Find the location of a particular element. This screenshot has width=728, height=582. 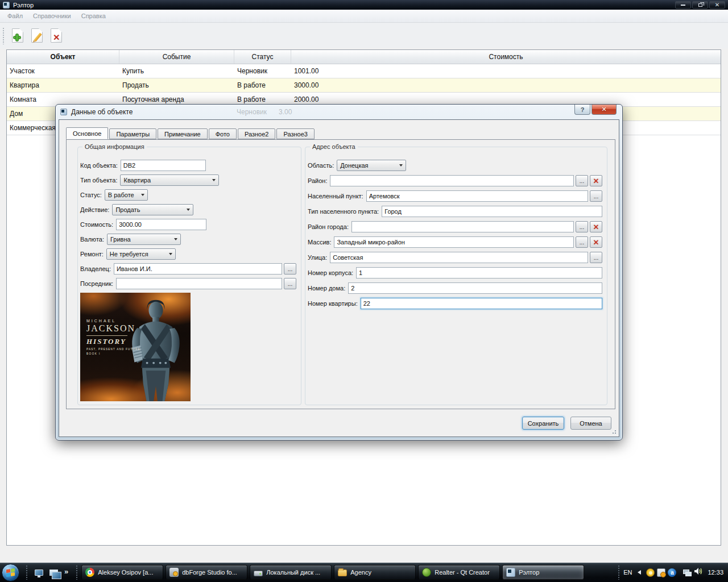

building-label: Номер корпуса: is located at coordinates (330, 273).